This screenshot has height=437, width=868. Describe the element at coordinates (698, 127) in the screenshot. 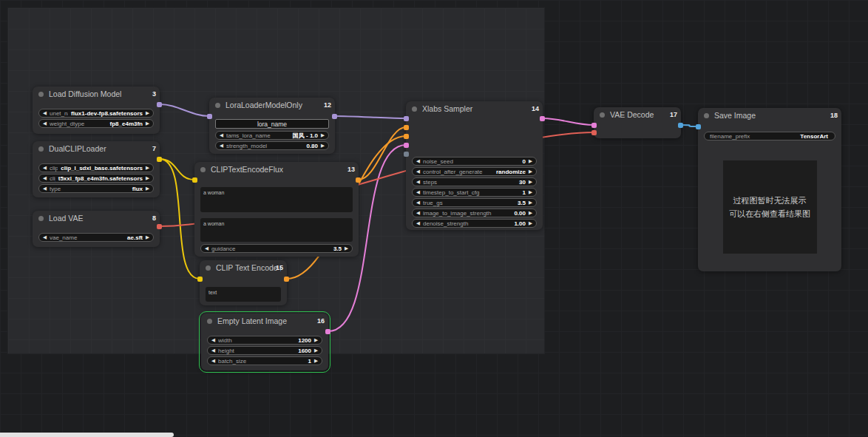

I see `image-input-slot` at that location.